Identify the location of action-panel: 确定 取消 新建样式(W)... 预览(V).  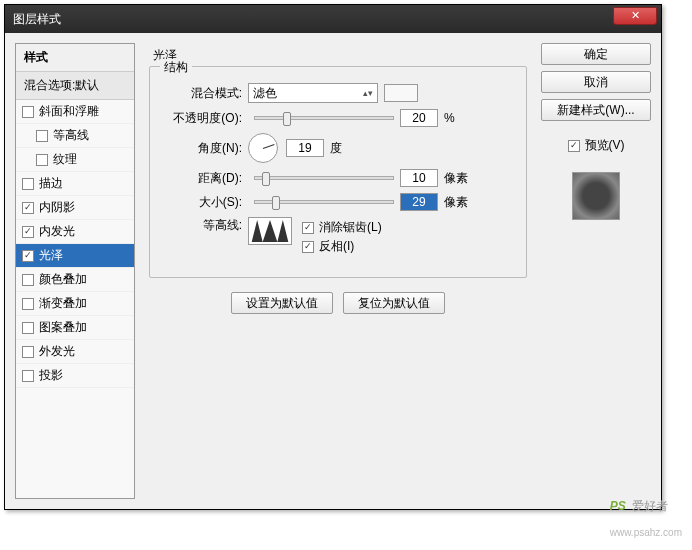
(596, 271).